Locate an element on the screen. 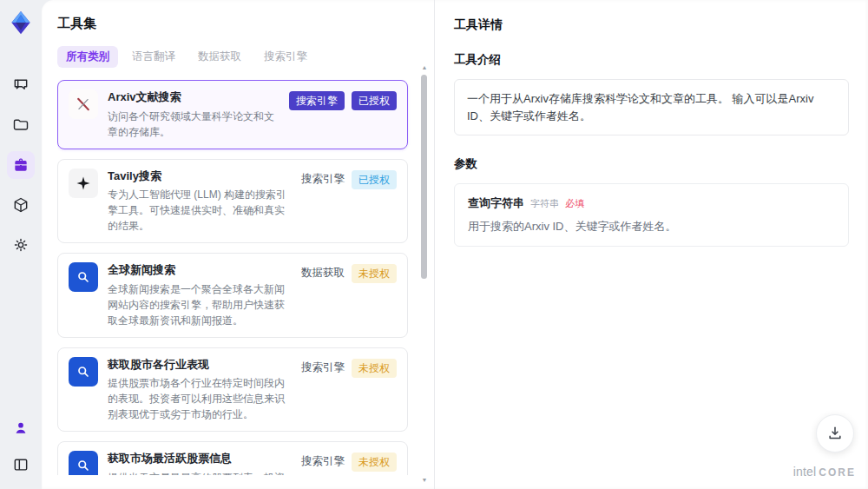  cube-icon is located at coordinates (21, 205).